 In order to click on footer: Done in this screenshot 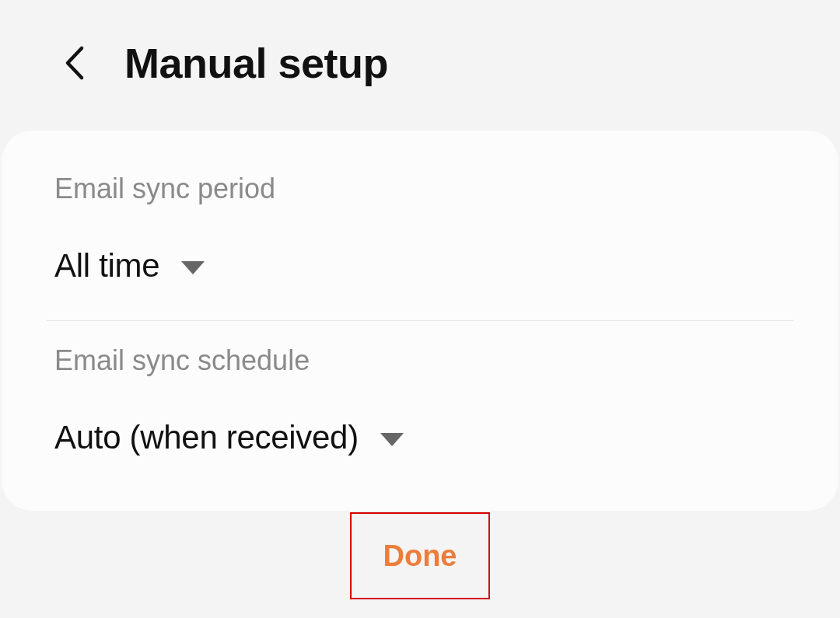, I will do `click(420, 555)`.